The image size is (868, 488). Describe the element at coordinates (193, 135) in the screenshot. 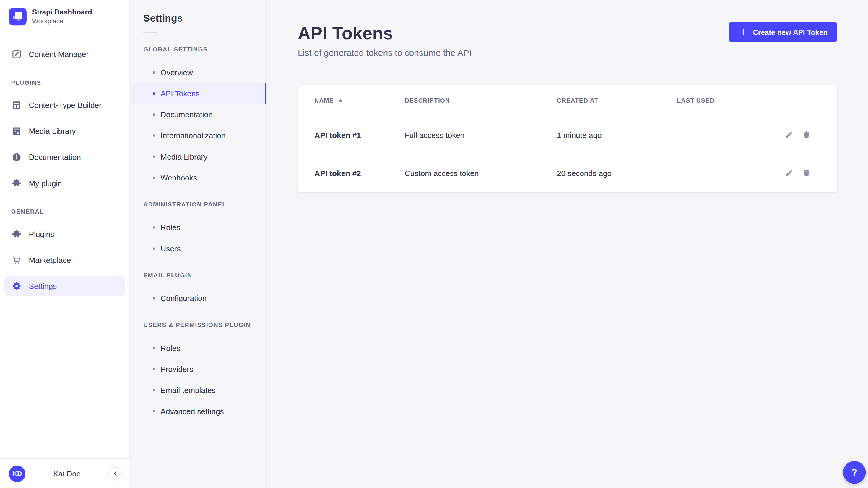

I see `subnav-item-label: Internationalization` at that location.